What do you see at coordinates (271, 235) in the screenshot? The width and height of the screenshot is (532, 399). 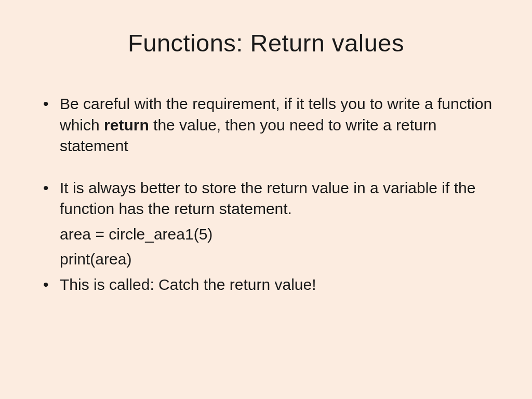 I see `code-line: area = circle_area1(5)` at bounding box center [271, 235].